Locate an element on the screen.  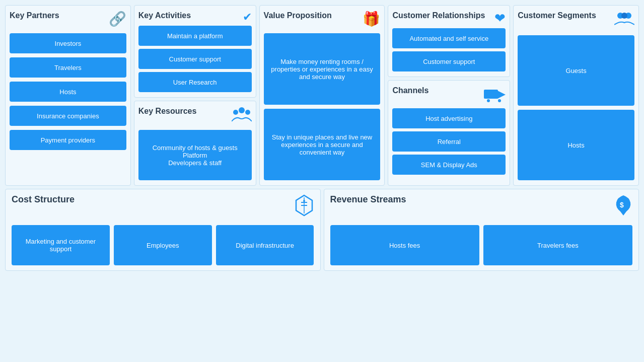
list-item: Hosts fees is located at coordinates (405, 245).